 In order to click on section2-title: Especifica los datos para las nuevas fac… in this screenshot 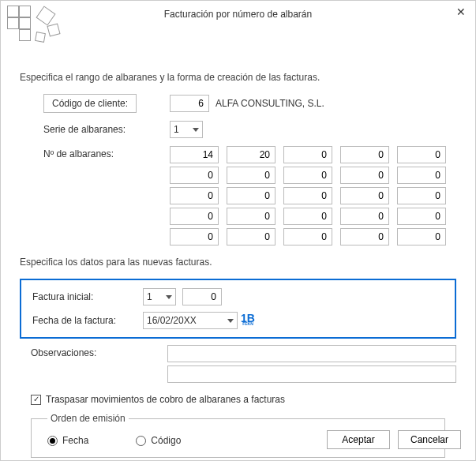, I will do `click(238, 262)`.